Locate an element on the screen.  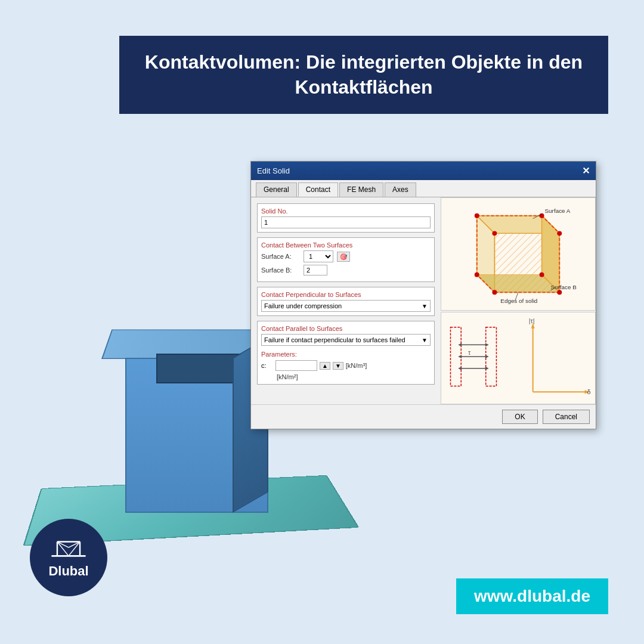
tab-axes: Axes is located at coordinates (401, 190).